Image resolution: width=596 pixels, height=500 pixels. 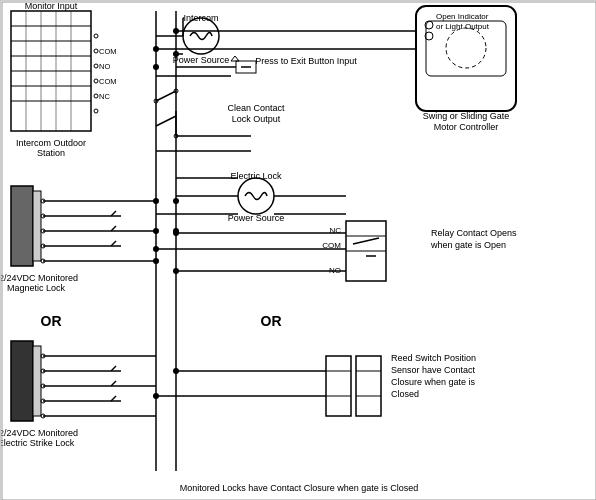 What do you see at coordinates (40, 278) in the screenshot?
I see `magnetic-lock-label: 12/24VDC Monitored` at bounding box center [40, 278].